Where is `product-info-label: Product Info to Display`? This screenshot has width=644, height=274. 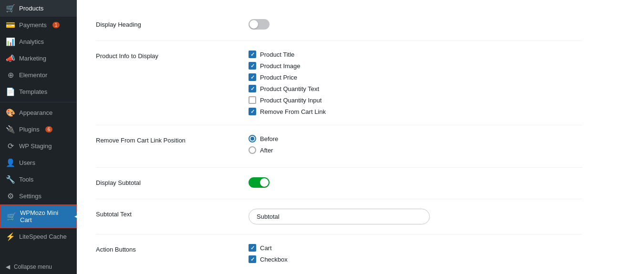
product-info-label: Product Info to Display is located at coordinates (163, 55).